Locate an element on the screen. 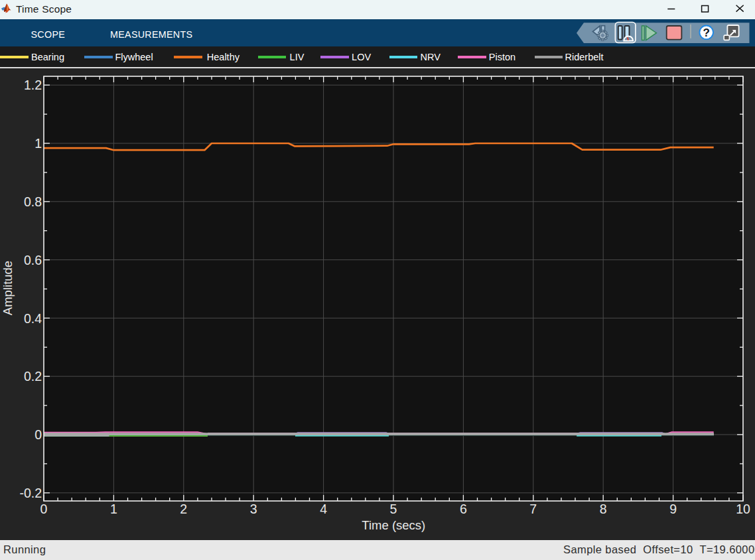  svg-text: 3 is located at coordinates (253, 509).